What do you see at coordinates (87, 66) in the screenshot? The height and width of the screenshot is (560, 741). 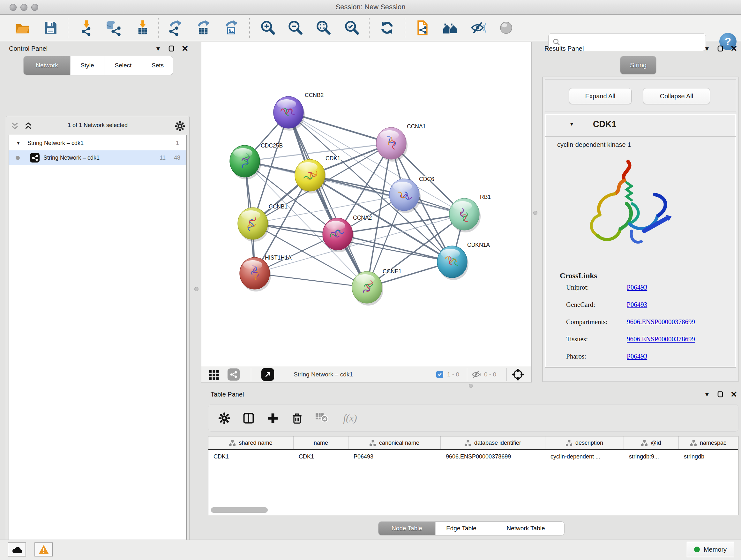 I see `tab-style: Style` at bounding box center [87, 66].